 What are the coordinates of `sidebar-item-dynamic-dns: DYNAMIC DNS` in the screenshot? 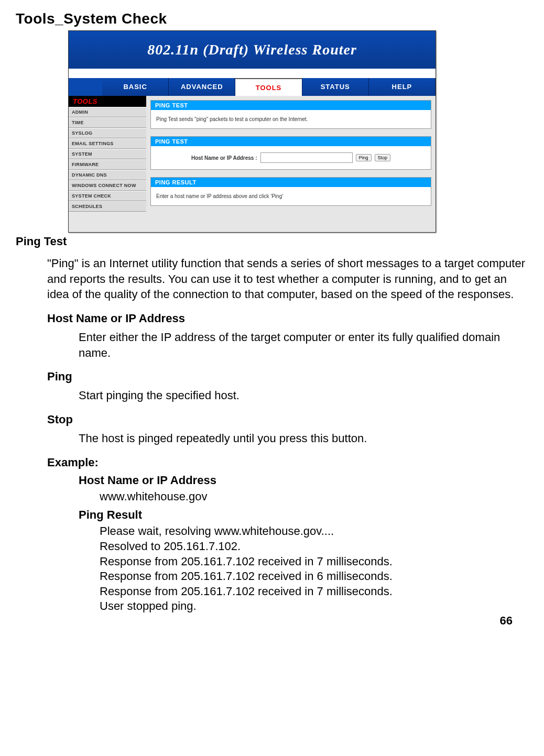 It's located at (107, 175).